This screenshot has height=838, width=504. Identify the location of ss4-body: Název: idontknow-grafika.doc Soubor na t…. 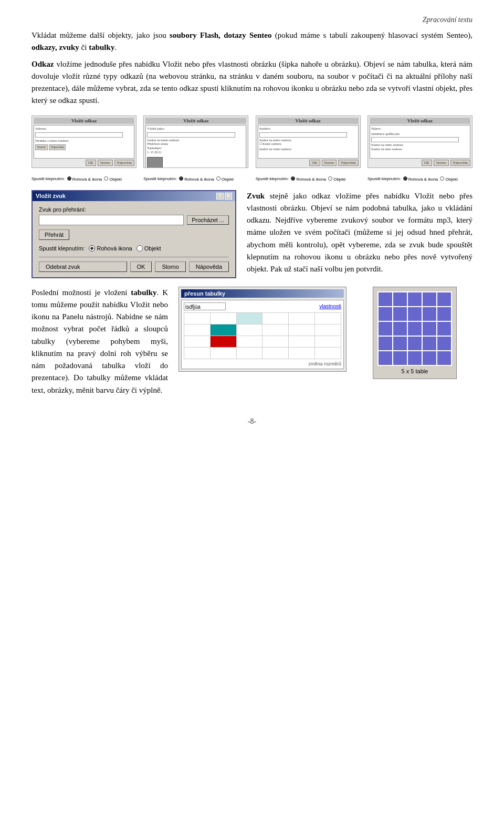
(420, 142).